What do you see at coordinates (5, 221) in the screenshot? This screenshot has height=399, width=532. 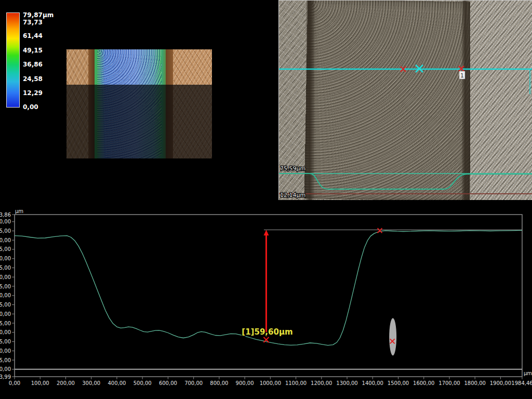 I see `y-tick-label: 80,00` at bounding box center [5, 221].